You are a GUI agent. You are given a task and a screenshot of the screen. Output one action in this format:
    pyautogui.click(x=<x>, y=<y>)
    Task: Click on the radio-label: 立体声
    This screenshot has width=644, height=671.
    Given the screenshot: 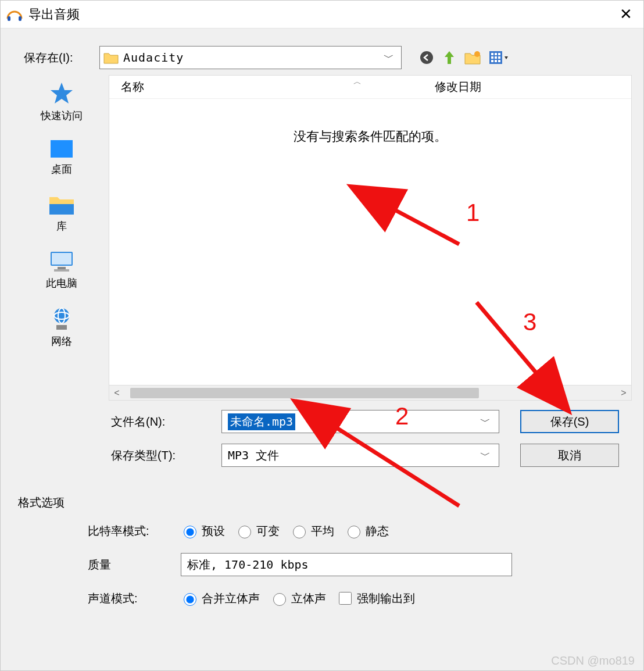 What is the action you would take?
    pyautogui.click(x=309, y=599)
    